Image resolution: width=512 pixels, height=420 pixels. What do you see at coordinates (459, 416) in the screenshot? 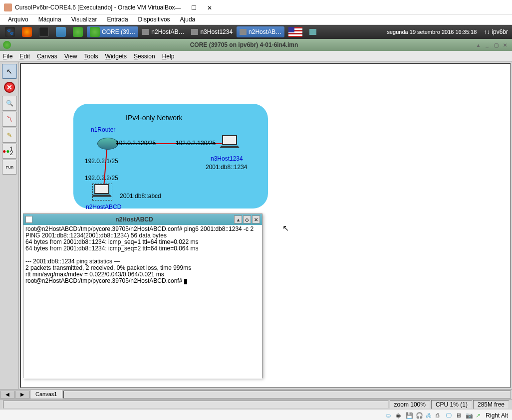
I see `vb-display-icon: 🖥` at bounding box center [459, 416].